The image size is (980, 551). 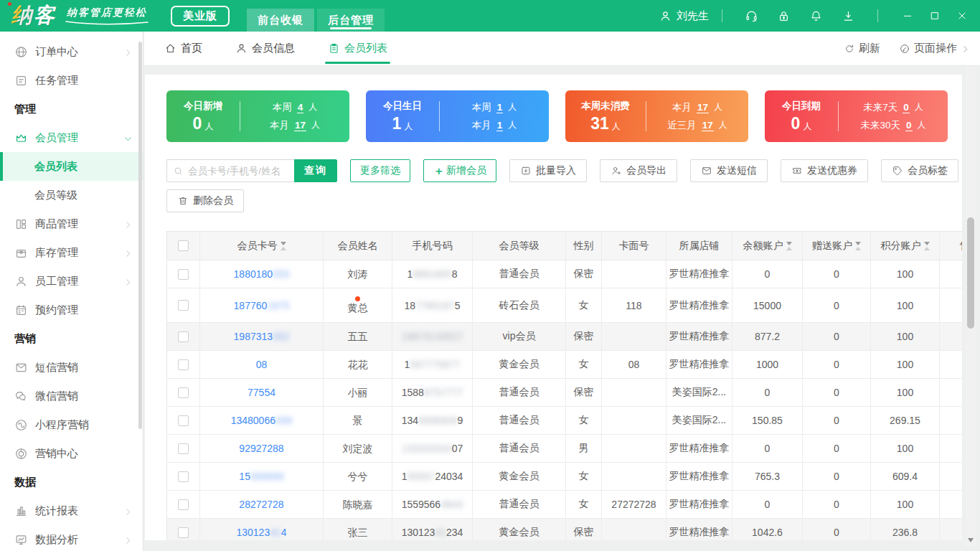 I want to click on page-operations-button: 页面操作, so click(x=934, y=49).